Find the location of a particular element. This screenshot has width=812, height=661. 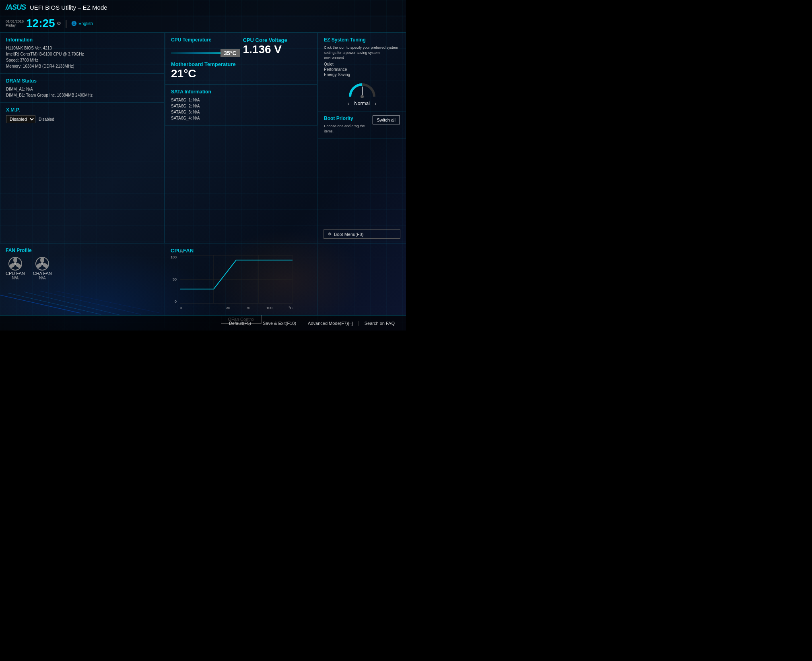

date-text: 01/01/2016 is located at coordinates (14, 21).